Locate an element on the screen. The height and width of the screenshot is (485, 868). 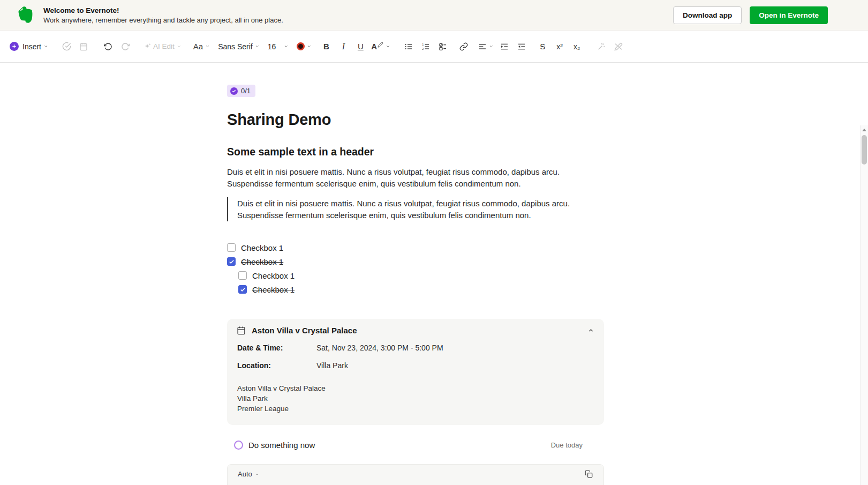
blockquote: Duis et elit in nisi posuere mattis. Nun… is located at coordinates (404, 209).